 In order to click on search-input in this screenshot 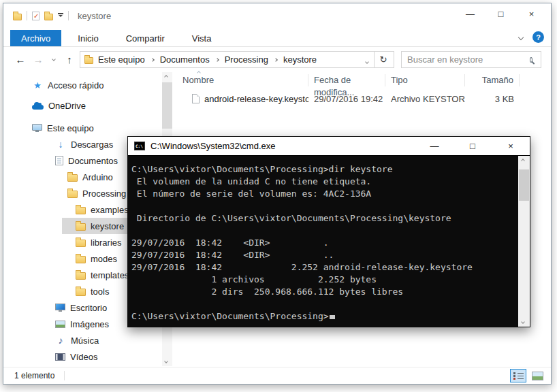, I will do `click(466, 60)`.